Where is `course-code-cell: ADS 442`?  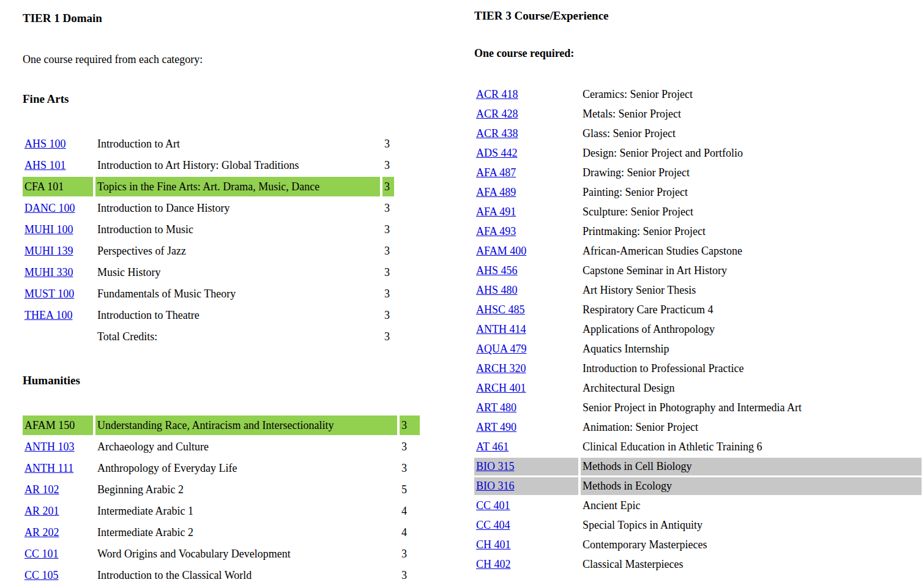
course-code-cell: ADS 442 is located at coordinates (526, 153).